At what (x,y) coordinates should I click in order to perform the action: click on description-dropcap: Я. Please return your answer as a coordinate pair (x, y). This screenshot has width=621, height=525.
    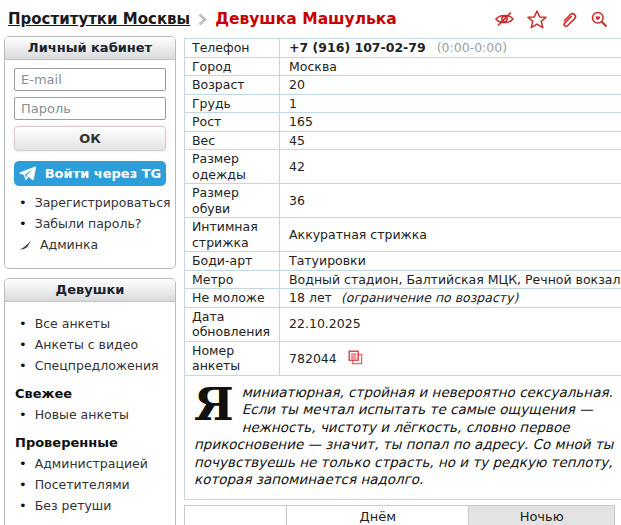
    Looking at the image, I should click on (214, 405).